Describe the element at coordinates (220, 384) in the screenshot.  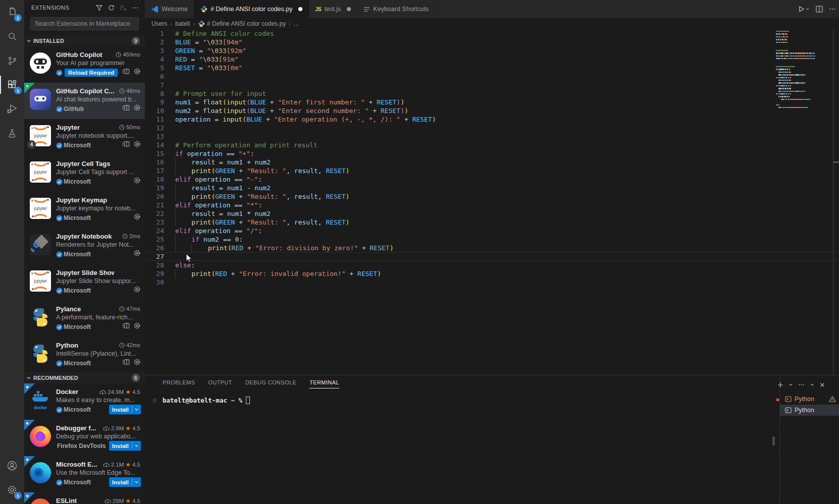
I see `panel-tab-output: OUTPUT` at that location.